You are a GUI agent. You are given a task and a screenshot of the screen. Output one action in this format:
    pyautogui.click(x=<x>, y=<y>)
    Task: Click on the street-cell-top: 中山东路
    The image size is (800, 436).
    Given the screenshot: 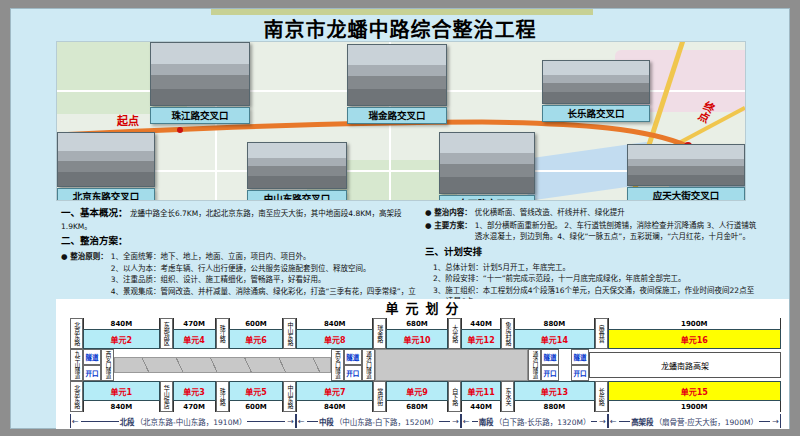 What is the action you would take?
    pyautogui.click(x=290, y=334)
    